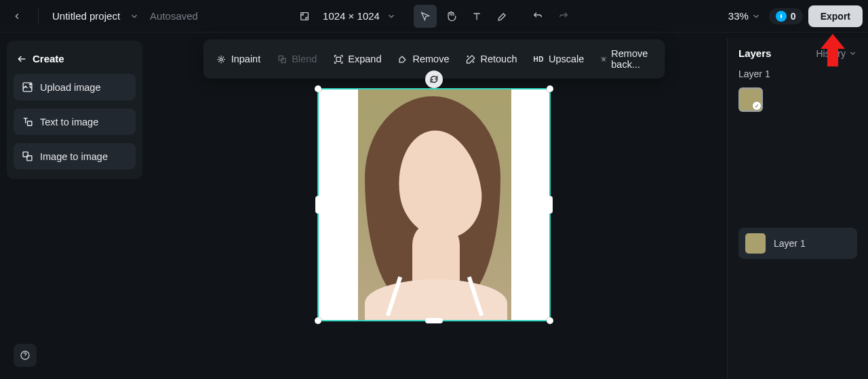  Describe the element at coordinates (391, 16) in the screenshot. I see `canvas-size-chevron` at that location.